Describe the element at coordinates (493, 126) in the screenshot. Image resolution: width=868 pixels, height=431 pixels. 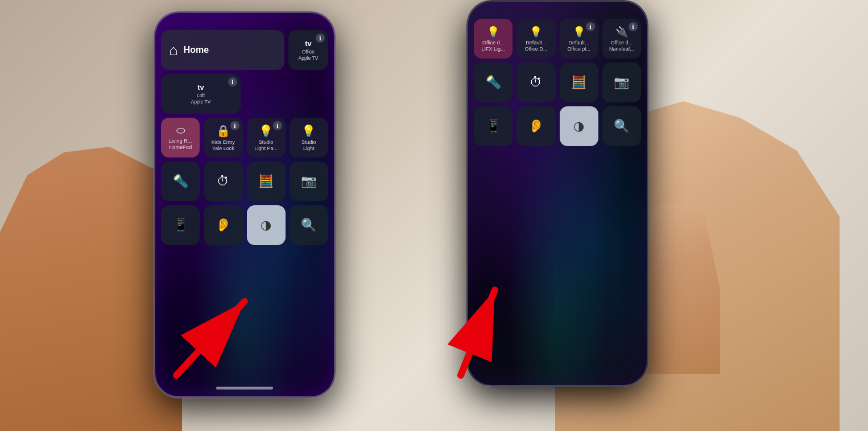
I see `tile-remote-right: 📱` at that location.